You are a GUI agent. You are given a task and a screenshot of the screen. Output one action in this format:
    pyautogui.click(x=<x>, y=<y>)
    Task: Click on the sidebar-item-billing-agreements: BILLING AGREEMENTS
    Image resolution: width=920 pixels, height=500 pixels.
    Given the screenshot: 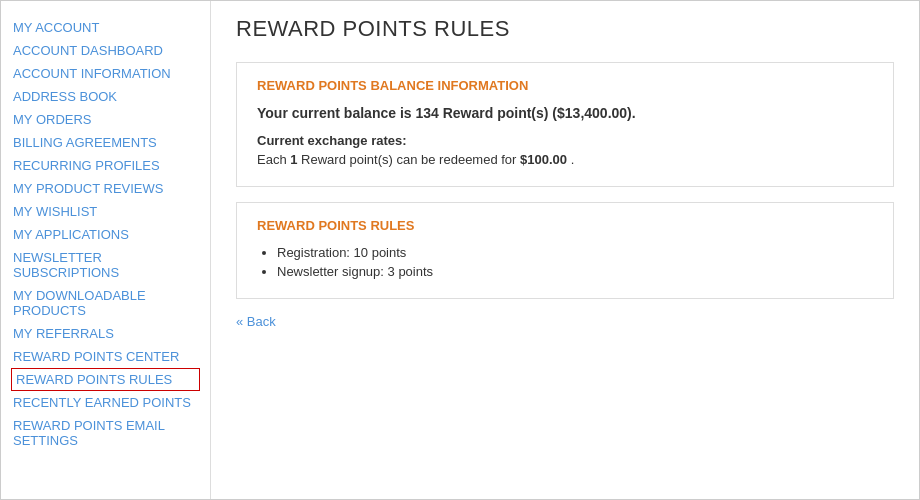 What is the action you would take?
    pyautogui.click(x=106, y=142)
    